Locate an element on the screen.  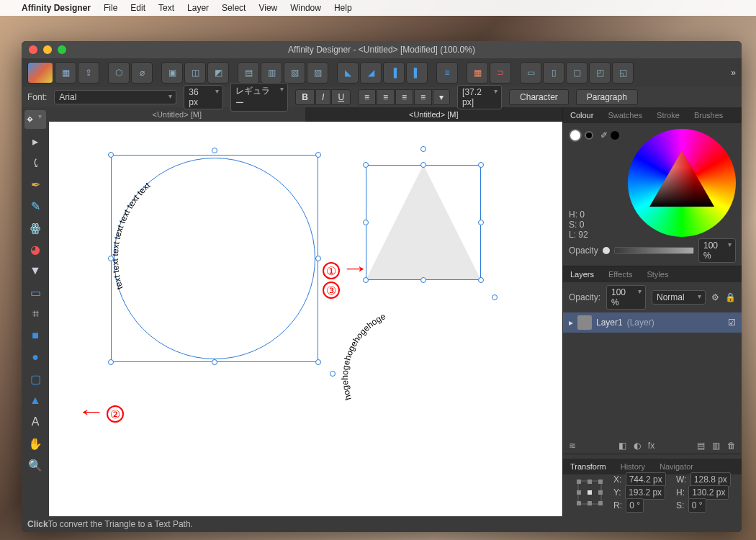
align-icon: ≡ is located at coordinates (447, 73).